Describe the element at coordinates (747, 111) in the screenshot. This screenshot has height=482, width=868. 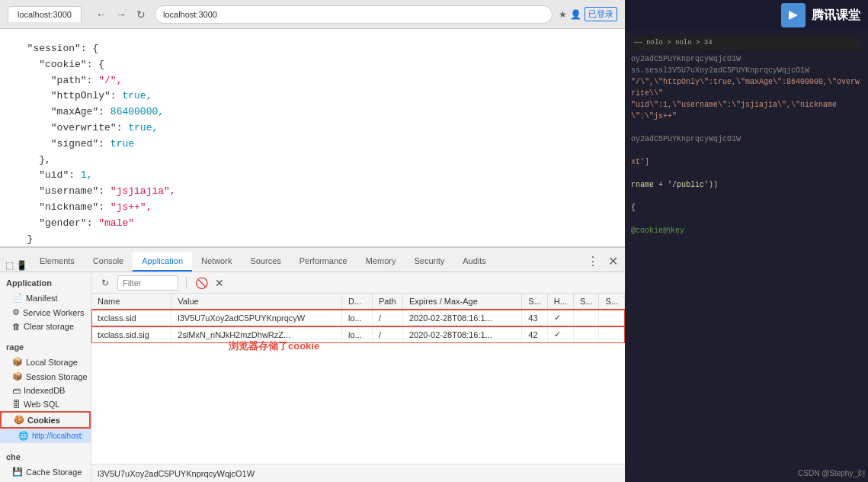
I see `right-code-line: "uid\":1,\"username\":\"jsjiajia\",\"nic…` at that location.